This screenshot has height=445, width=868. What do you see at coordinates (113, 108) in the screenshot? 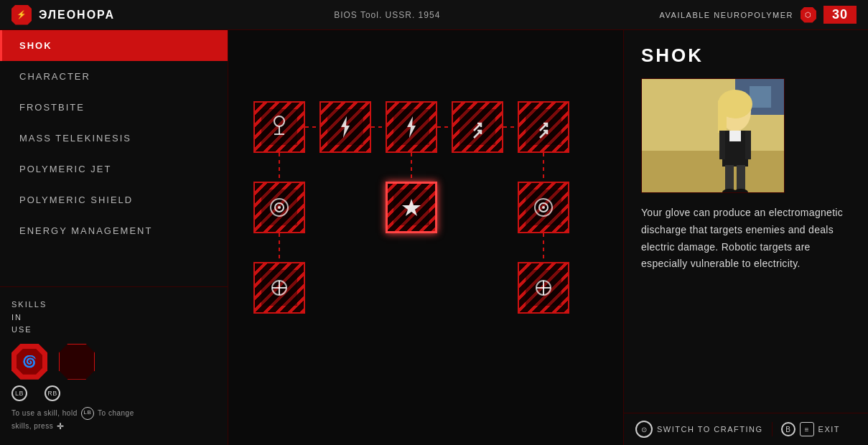
I see `sidebar-item-frostbite: FROSTBITE` at bounding box center [113, 108].